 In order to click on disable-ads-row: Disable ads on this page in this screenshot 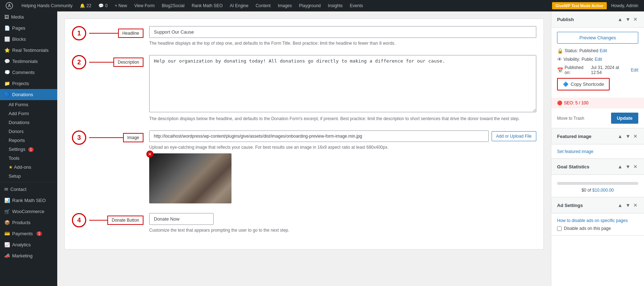, I will do `click(597, 228)`.